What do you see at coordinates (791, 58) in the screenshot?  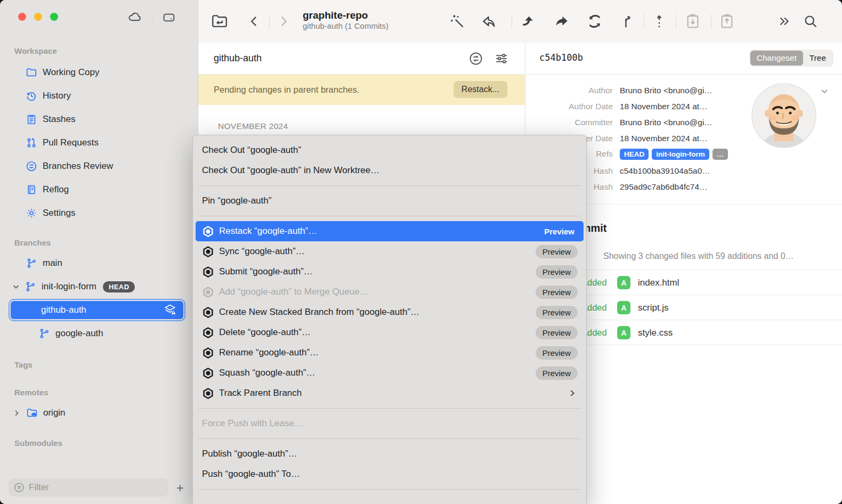 I see `view-toggle: Changeset Tree` at bounding box center [791, 58].